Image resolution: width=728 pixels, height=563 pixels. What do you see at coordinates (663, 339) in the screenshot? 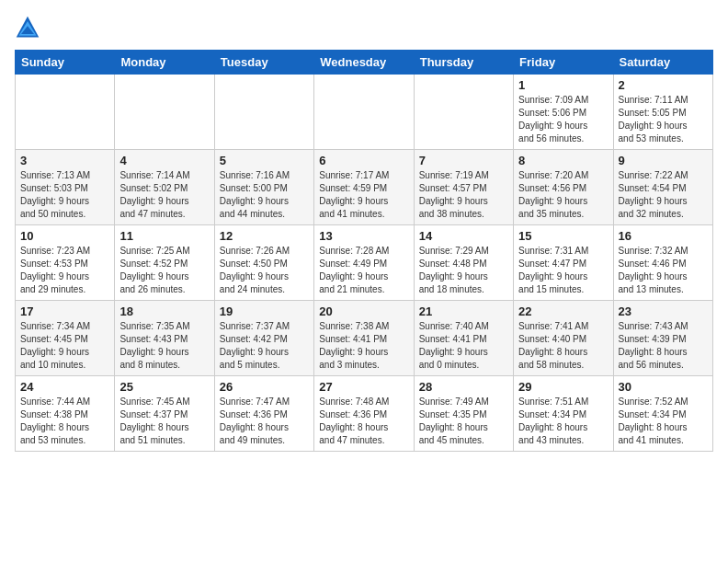
I see `day-cell: 23Sunrise: 7:43 AMSunset: 4:39 PMDayligh…` at bounding box center [663, 339].